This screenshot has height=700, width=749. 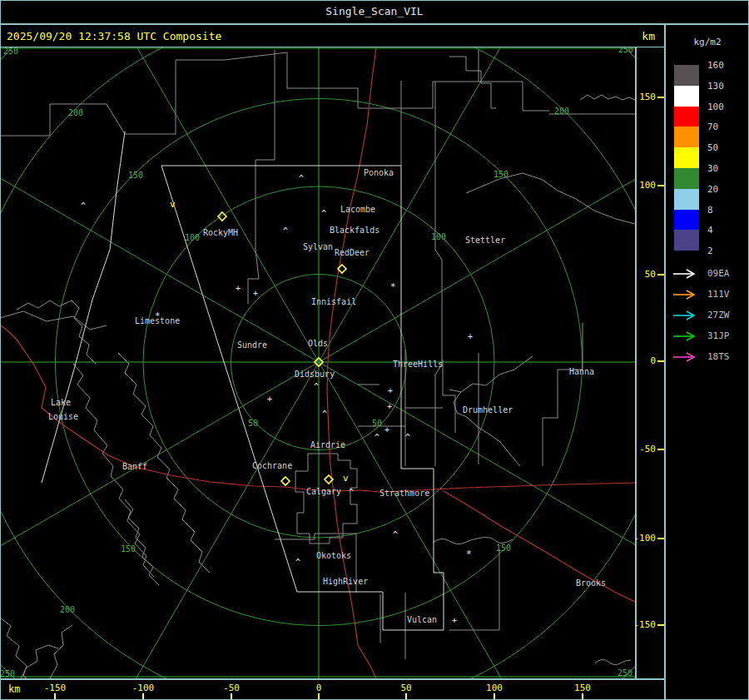 What do you see at coordinates (379, 173) in the screenshot?
I see `city-label: Ponoka` at bounding box center [379, 173].